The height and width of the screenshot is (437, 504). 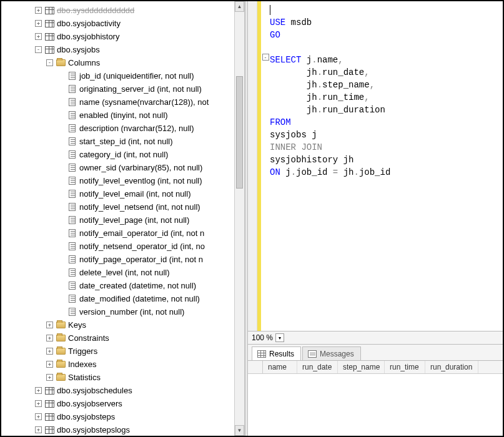 I want to click on tree-item-label: notify_page_operator_id (int, not n, so click(x=141, y=260).